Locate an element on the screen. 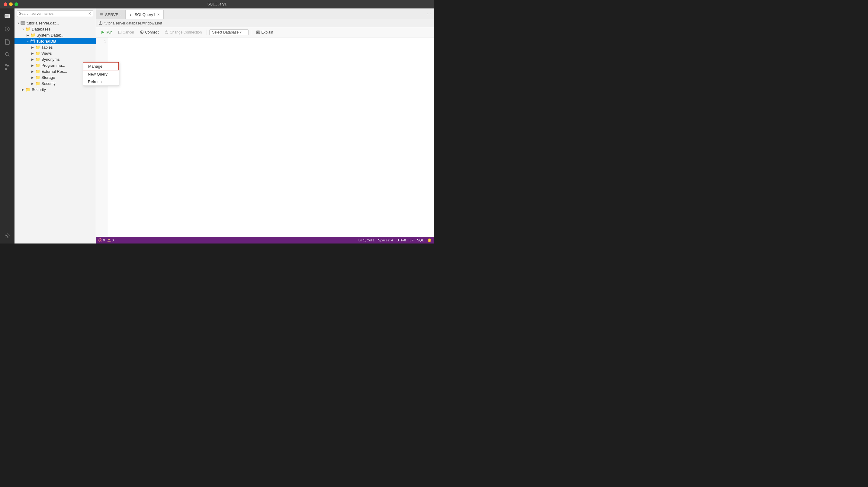 The image size is (868, 487). status-encoding: UTF-8 is located at coordinates (401, 240).